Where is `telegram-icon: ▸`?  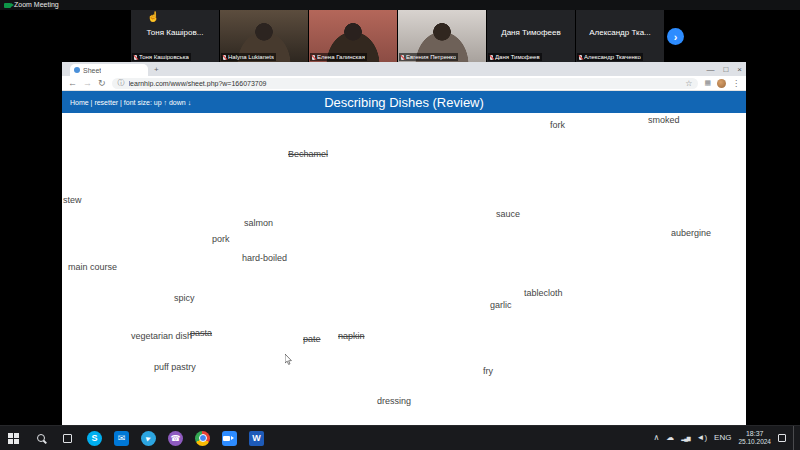
telegram-icon: ▸ is located at coordinates (148, 438).